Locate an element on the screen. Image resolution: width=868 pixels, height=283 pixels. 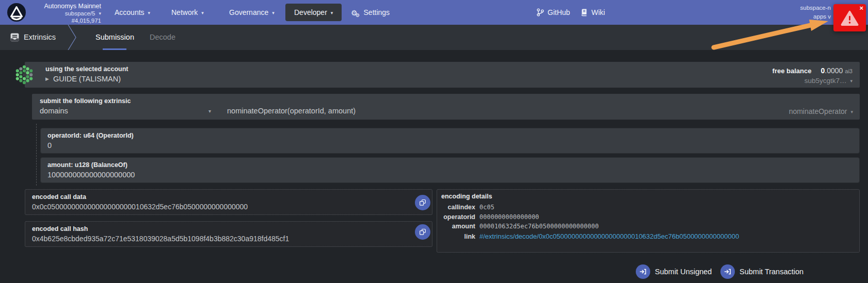
param-label: amount: u128 (BalanceOf) is located at coordinates (88, 165).